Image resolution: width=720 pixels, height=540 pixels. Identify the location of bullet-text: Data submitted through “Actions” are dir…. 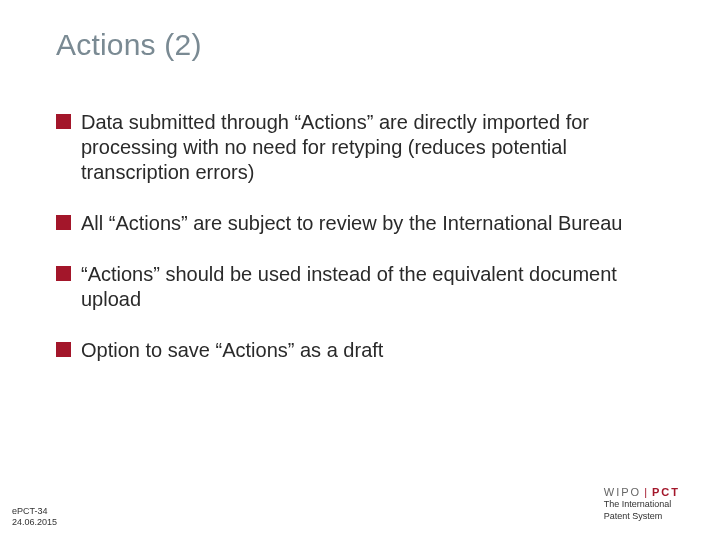
(374, 148).